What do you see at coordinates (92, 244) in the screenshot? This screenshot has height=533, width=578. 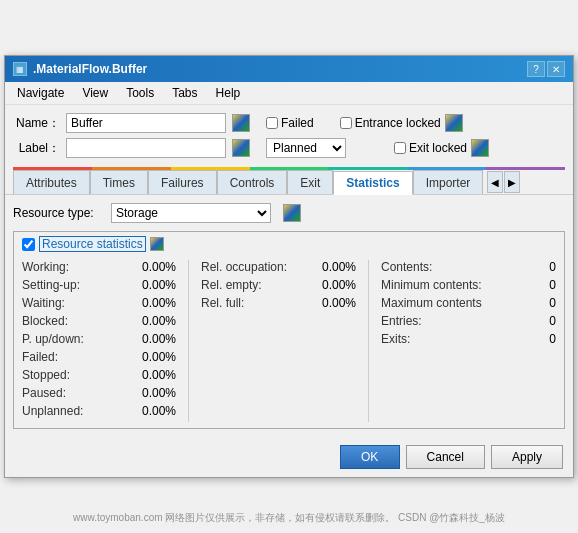 I see `resource-stats-label: Resource statistics` at bounding box center [92, 244].